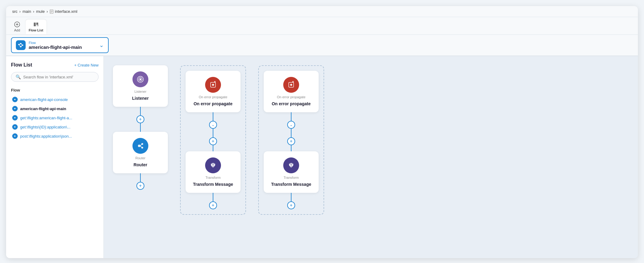  What do you see at coordinates (213, 178) in the screenshot?
I see `transform-sublabel-1: Transform` at bounding box center [213, 178].